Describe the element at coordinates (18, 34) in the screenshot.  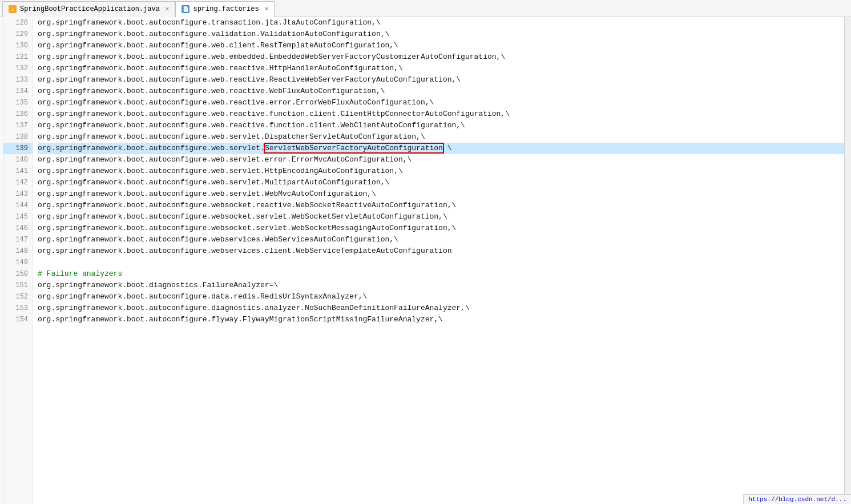
I see `line-number-129: 129` at that location.